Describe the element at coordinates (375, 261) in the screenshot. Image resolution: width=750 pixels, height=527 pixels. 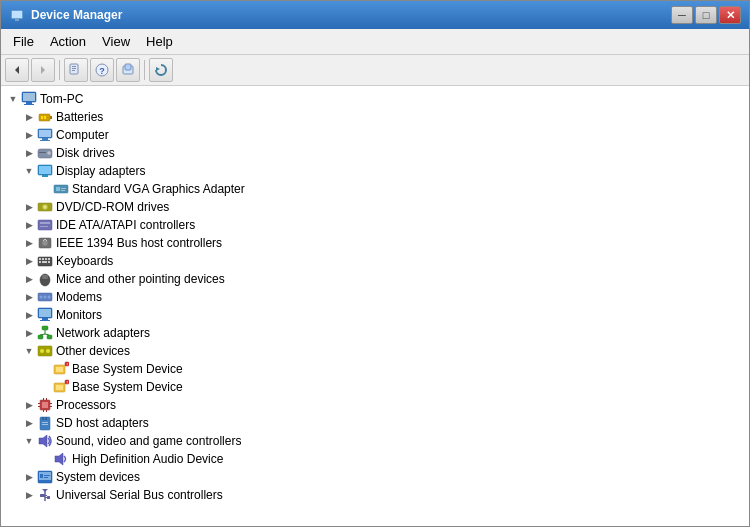
I see `tree-node-keyboards: ▶ Keyboards` at that location.